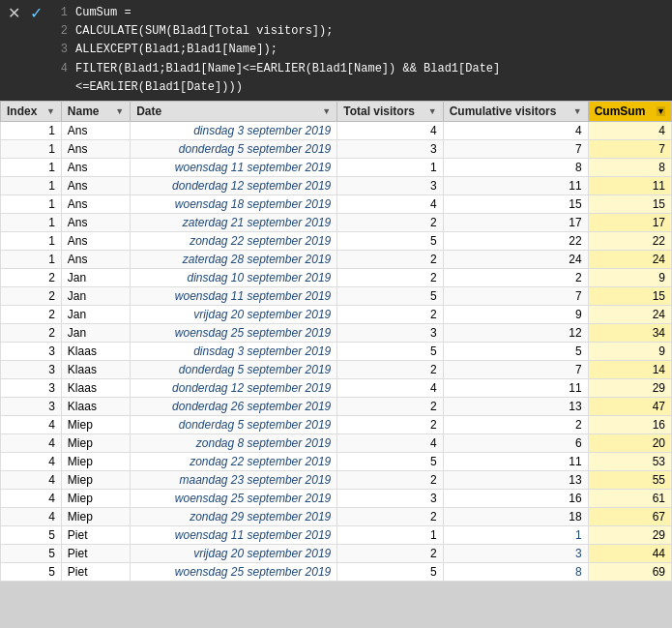  What do you see at coordinates (336, 130) in the screenshot?
I see `table-row: 1Ansdinsdag 3 september 2019444` at bounding box center [336, 130].